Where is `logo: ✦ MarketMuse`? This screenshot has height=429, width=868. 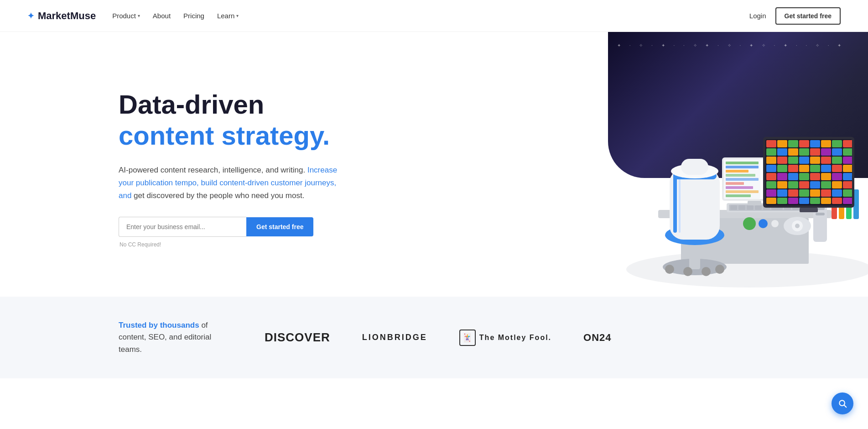 logo: ✦ MarketMuse is located at coordinates (62, 16).